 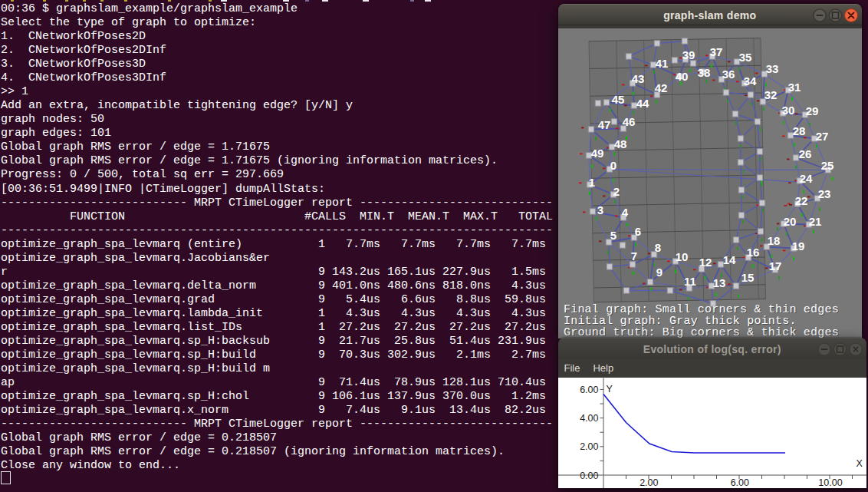 I want to click on svg-text: 19, so click(x=799, y=246).